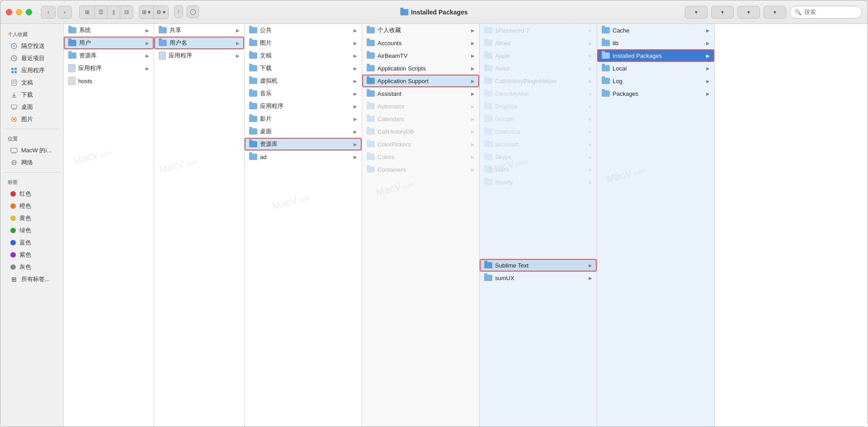 This screenshot has width=868, height=427. What do you see at coordinates (14, 95) in the screenshot?
I see `downloads-icon` at bounding box center [14, 95].